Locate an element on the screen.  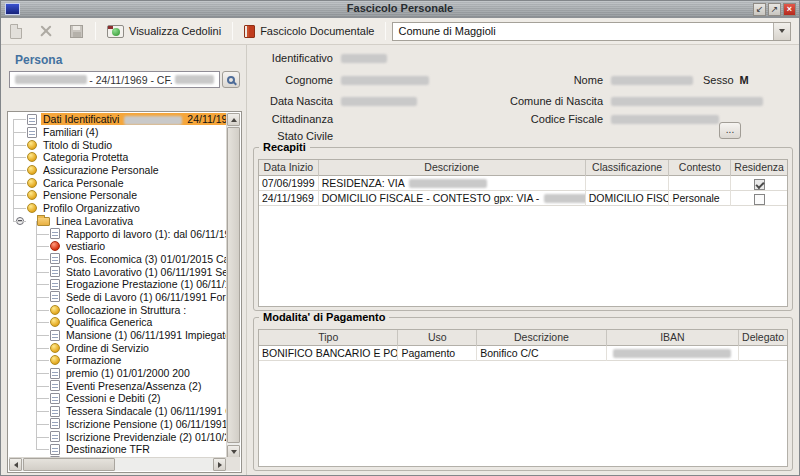
cittadinanza-label: Cittadinanza is located at coordinates (291, 119).